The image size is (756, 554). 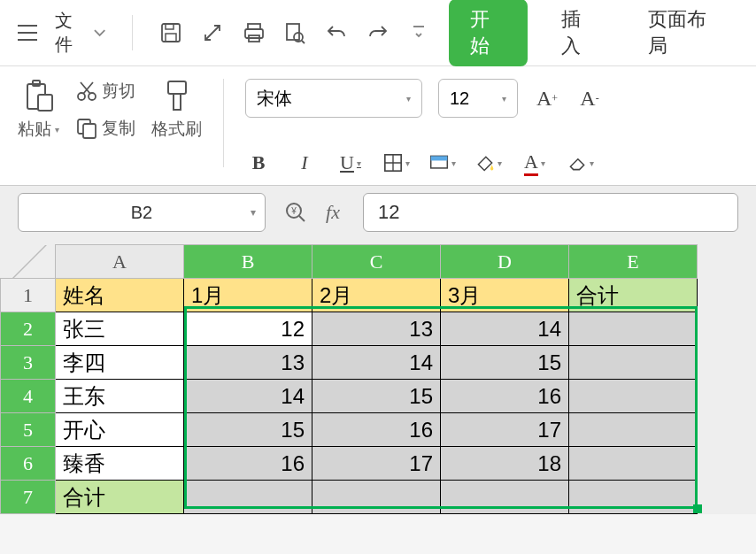 I want to click on cell-b5: 15, so click(x=248, y=430).